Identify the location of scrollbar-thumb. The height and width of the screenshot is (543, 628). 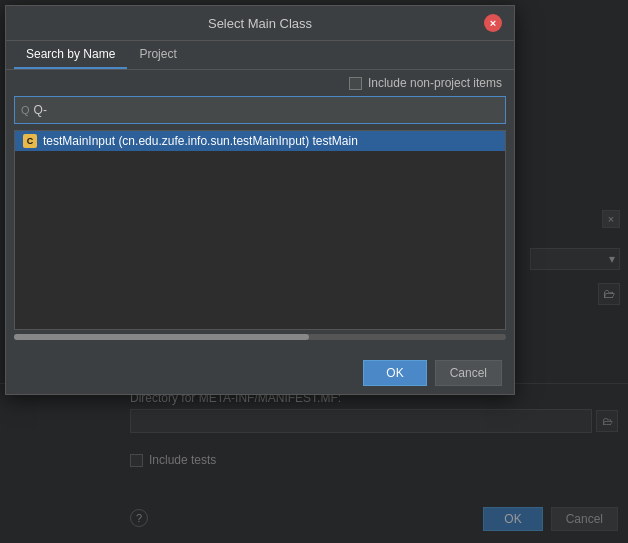
(162, 337).